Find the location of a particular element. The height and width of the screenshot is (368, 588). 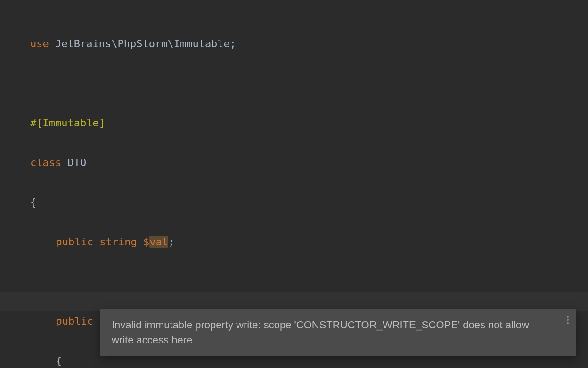

code-line: #[Immutable] is located at coordinates (309, 123).